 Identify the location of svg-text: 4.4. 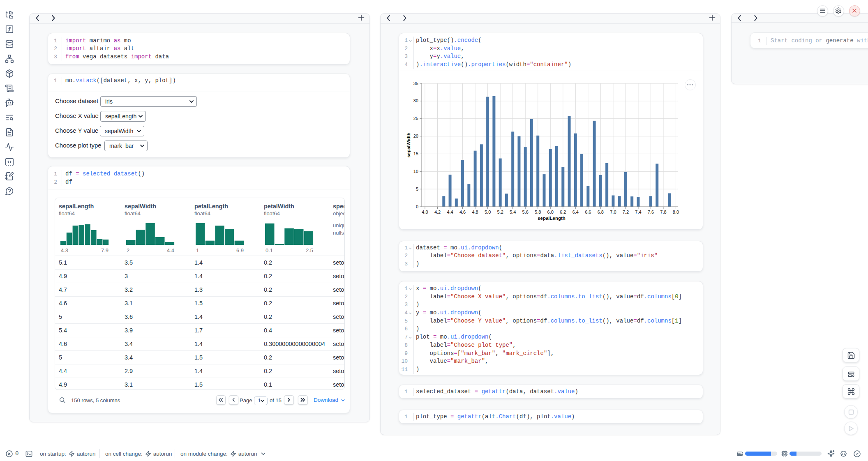
(450, 212).